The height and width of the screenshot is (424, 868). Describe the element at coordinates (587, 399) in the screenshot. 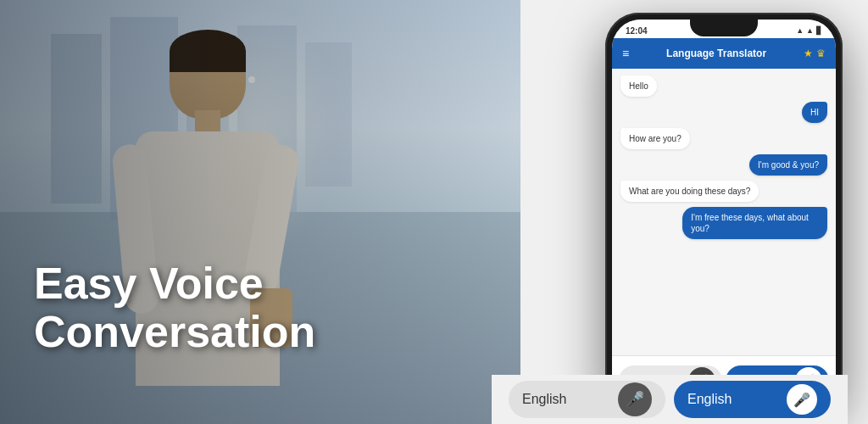

I see `ui-lang-left-btn: English 🎤` at that location.